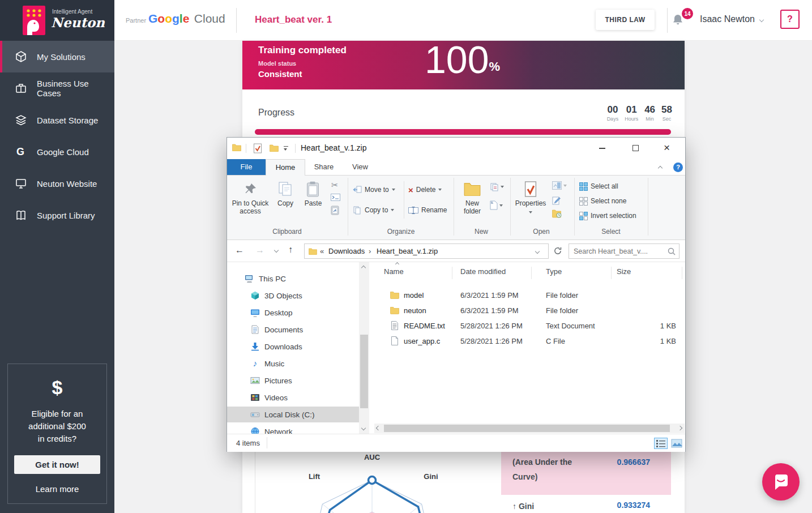 The image size is (812, 513). What do you see at coordinates (293, 429) in the screenshot?
I see `tree-item-network: Network` at bounding box center [293, 429].